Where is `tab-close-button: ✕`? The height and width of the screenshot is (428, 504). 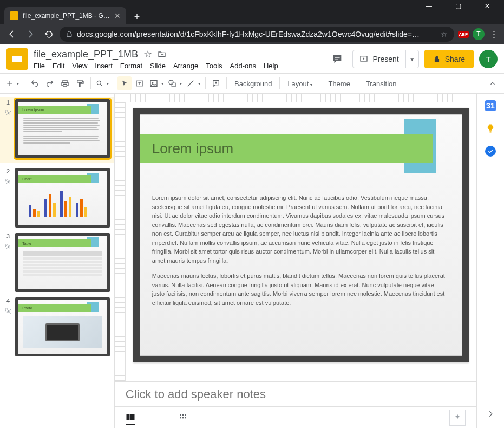 tab-close-button: ✕ is located at coordinates (117, 16).